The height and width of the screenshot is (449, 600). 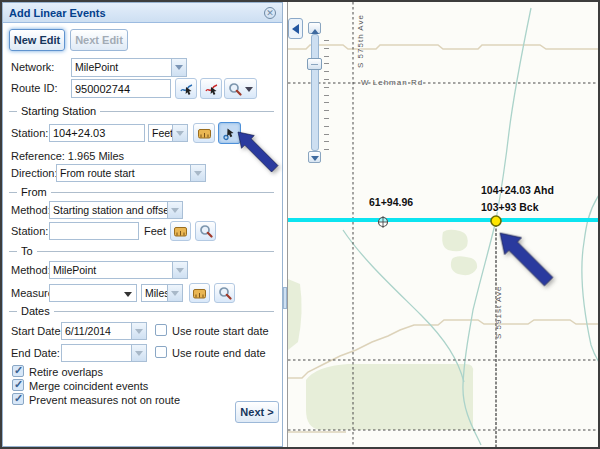 I want to click on from-method-value: Starting station and offset, so click(x=108, y=210).